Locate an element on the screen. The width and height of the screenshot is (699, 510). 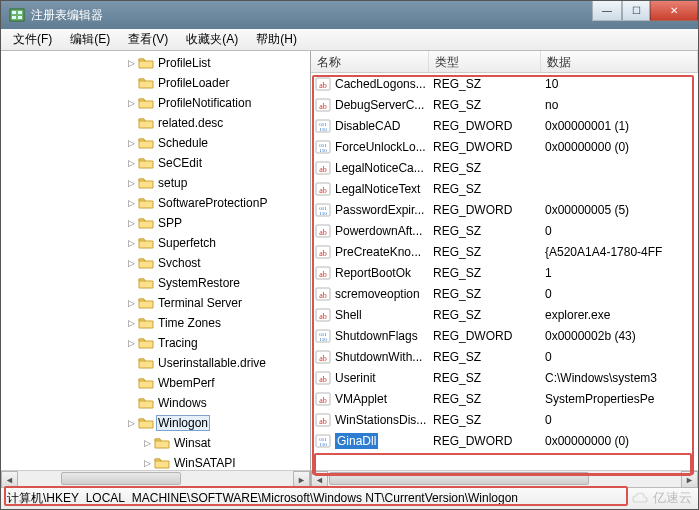
list-row: 011110GinaDllREG_DWORD0x00000000 (0) is located at coordinates (504, 440).